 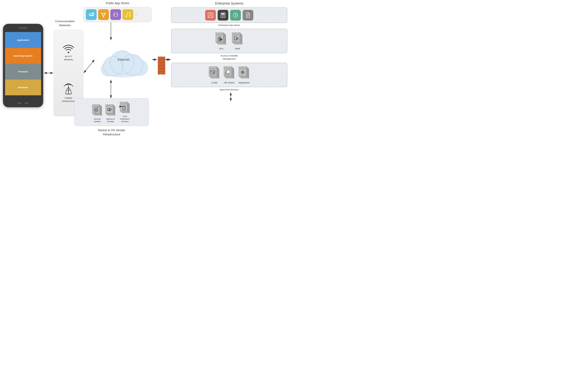 What do you see at coordinates (112, 132) in the screenshot?
I see `device-os-title: Device & OS VendorInfrastructure` at bounding box center [112, 132].